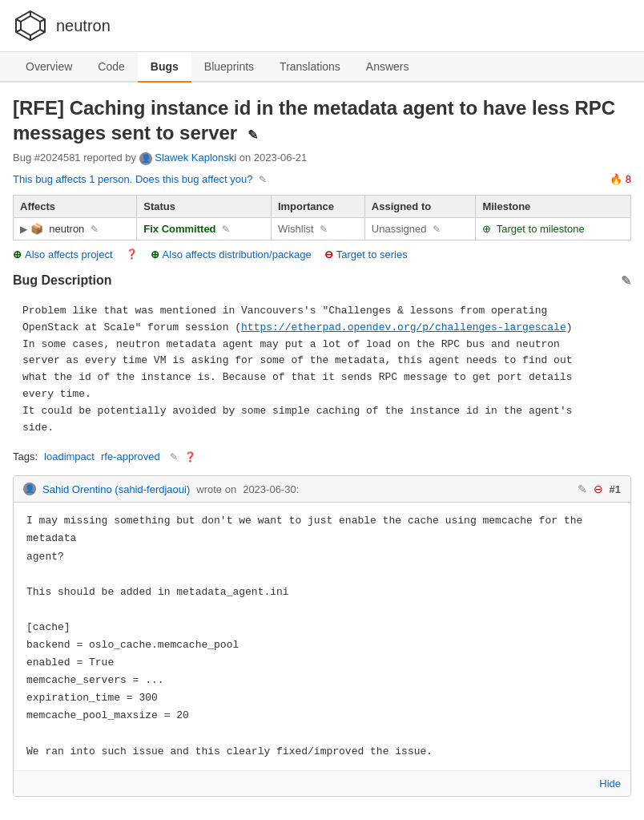 The image size is (644, 820). What do you see at coordinates (253, 135) in the screenshot?
I see `title-edit-icon: ✎` at bounding box center [253, 135].